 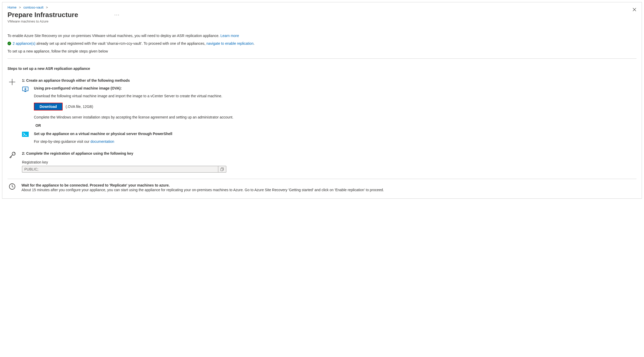 What do you see at coordinates (222, 169) in the screenshot?
I see `copy-button` at bounding box center [222, 169].